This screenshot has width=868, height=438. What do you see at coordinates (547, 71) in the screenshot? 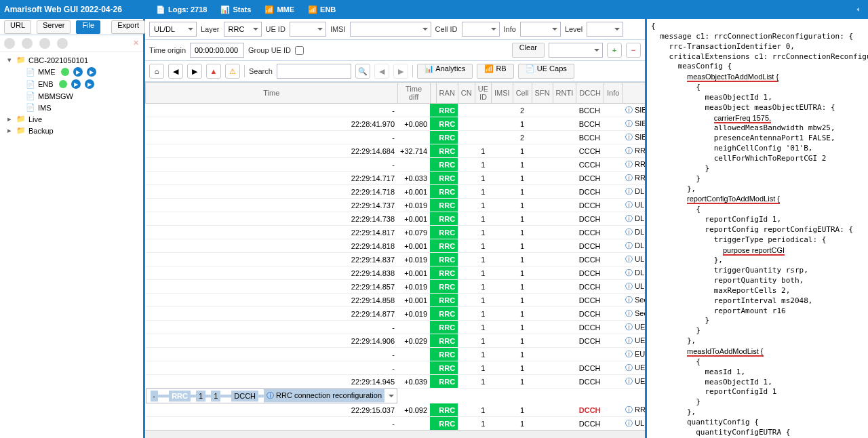
I see `uecaps-button: 📄 UE Caps` at bounding box center [547, 71].